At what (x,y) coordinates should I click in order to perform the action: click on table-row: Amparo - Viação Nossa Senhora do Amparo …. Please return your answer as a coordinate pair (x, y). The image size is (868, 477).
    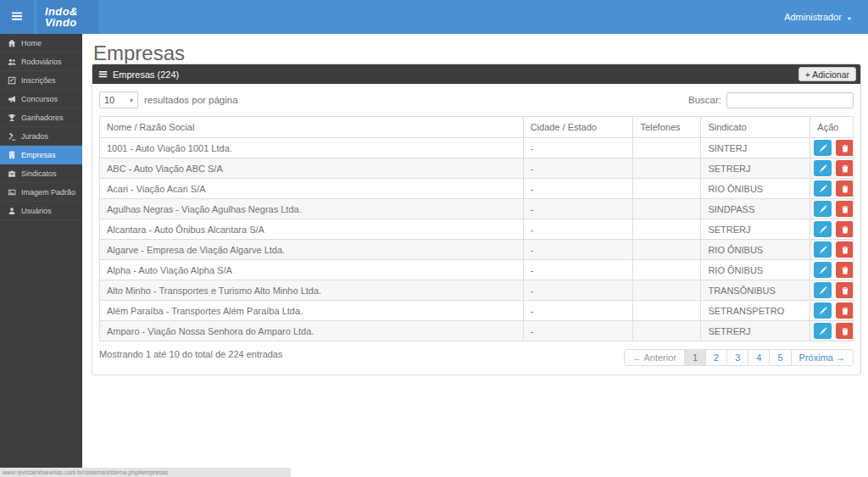
    Looking at the image, I should click on (476, 331).